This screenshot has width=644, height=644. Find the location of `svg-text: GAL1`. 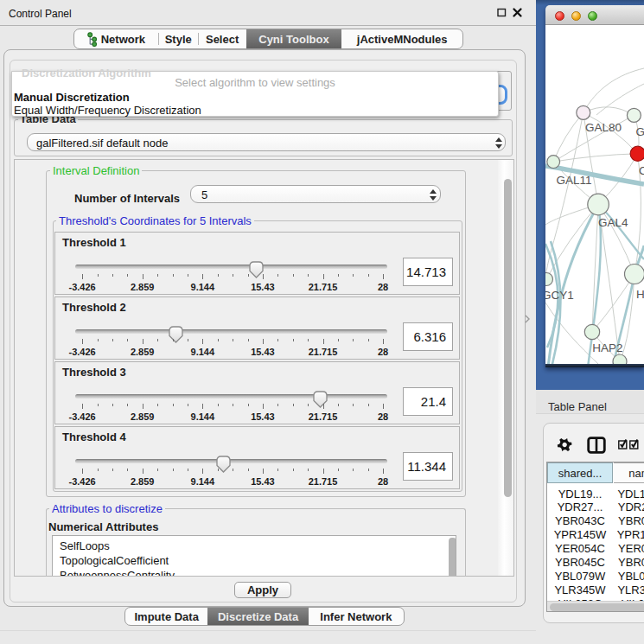

svg-text: GAL1 is located at coordinates (640, 131).